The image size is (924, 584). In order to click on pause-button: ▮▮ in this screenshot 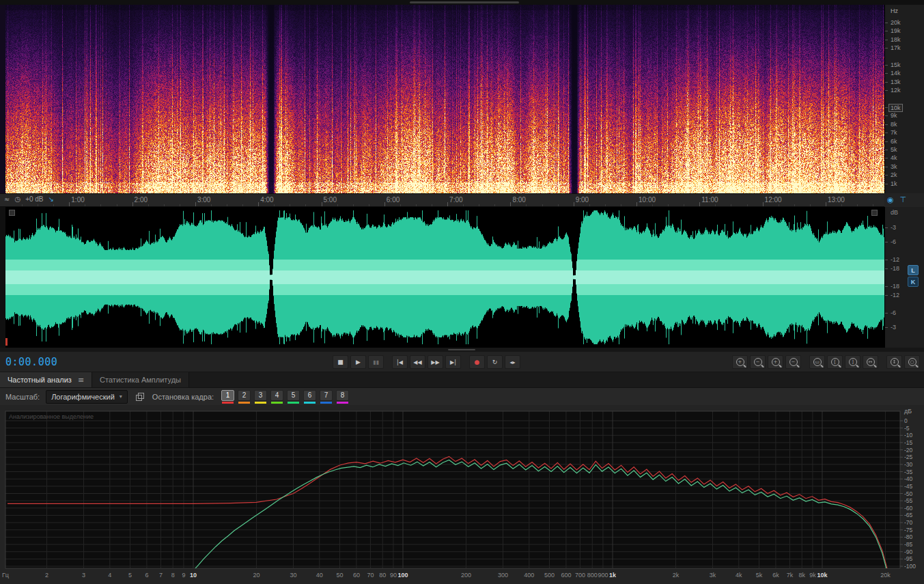, I will do `click(376, 362)`.